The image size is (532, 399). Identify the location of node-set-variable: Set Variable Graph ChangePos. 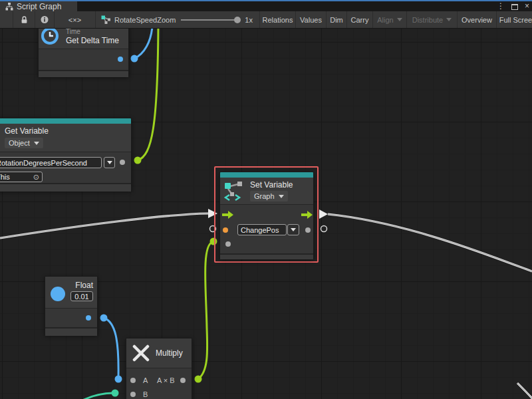
(267, 215).